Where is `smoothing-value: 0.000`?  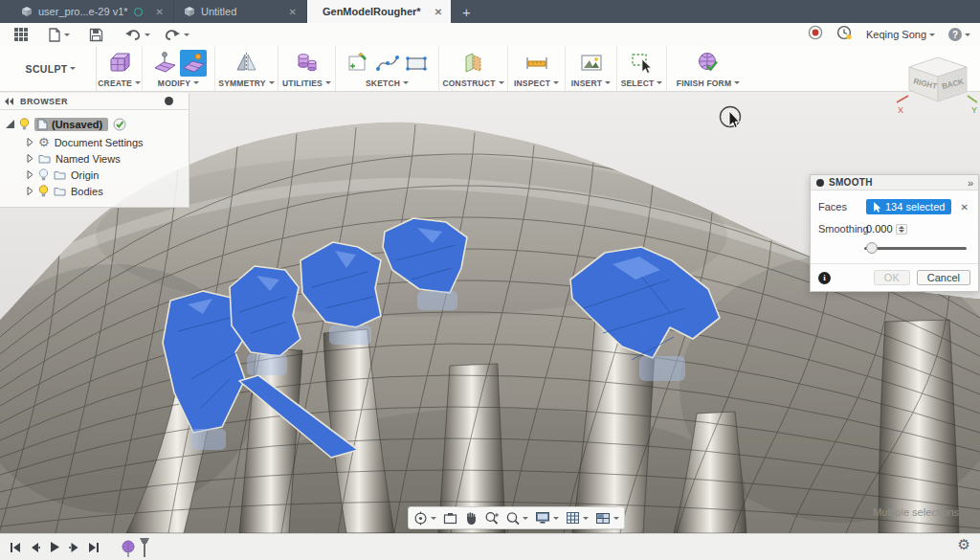
smoothing-value: 0.000 is located at coordinates (880, 229).